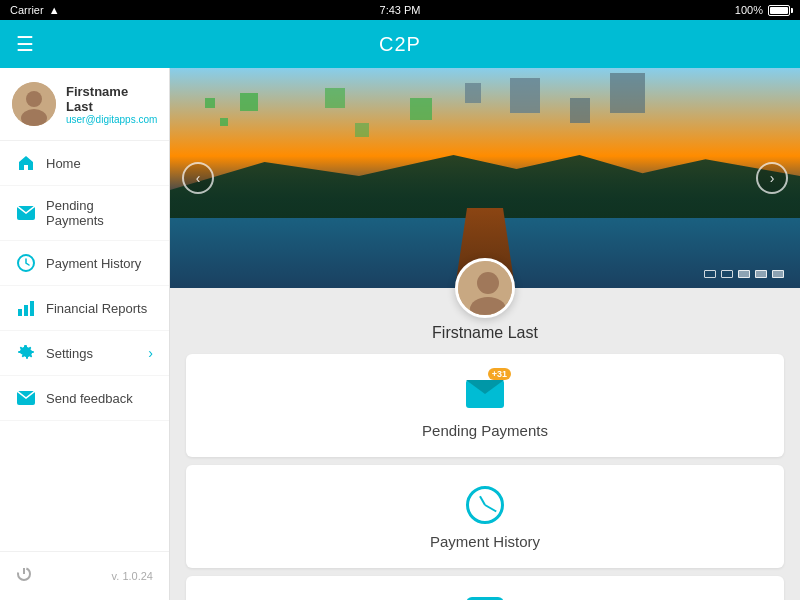 The height and width of the screenshot is (600, 800). I want to click on sidebar-pending-label: Pending Payments, so click(100, 213).